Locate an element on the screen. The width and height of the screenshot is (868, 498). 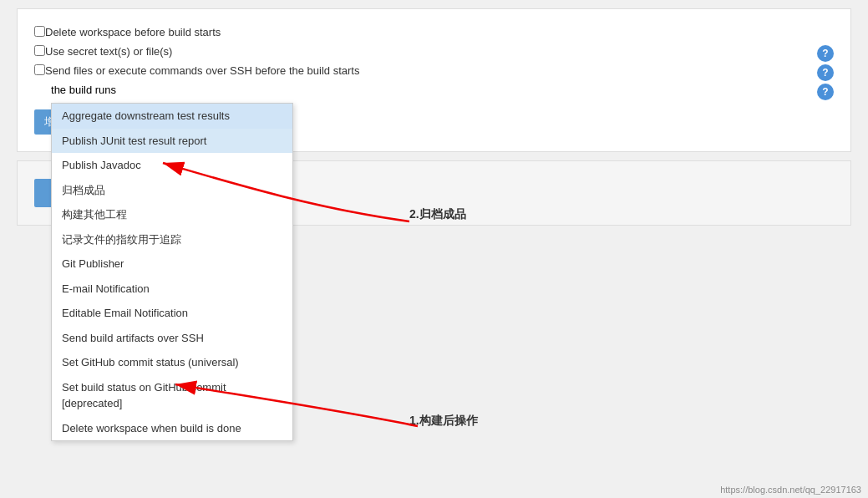
dropdown-item-send-artifacts: Send build artifacts over SSH is located at coordinates (172, 338).